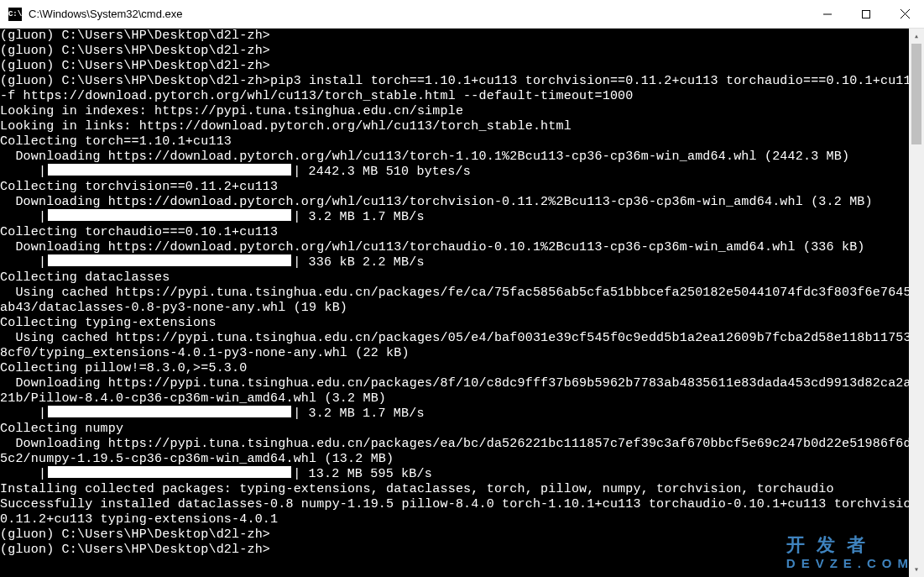  What do you see at coordinates (455, 490) in the screenshot?
I see `terminal-line: Installing collected packages: typing-ex…` at bounding box center [455, 490].